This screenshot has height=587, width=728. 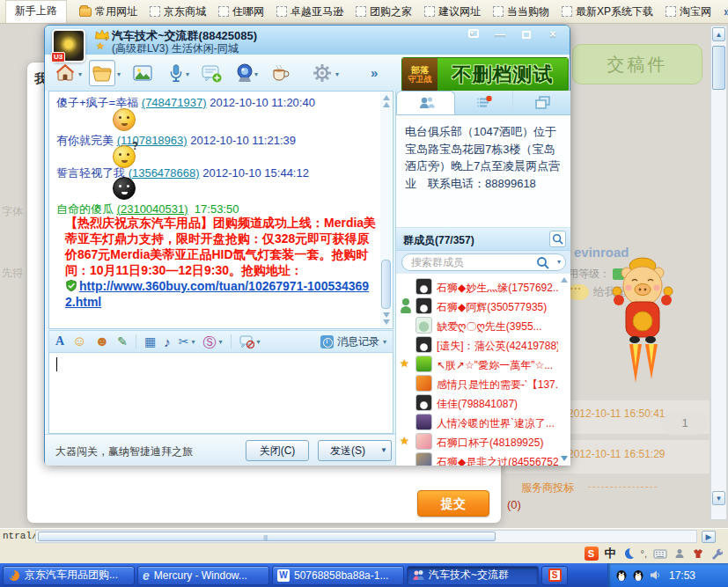 I want to click on minimize-button: —, so click(x=500, y=35).